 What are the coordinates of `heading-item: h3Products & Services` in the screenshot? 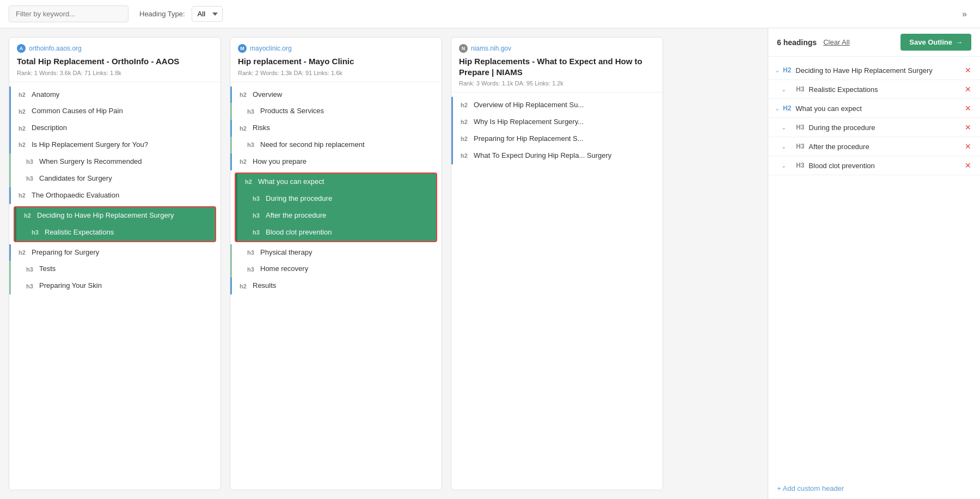 It's located at (336, 111).